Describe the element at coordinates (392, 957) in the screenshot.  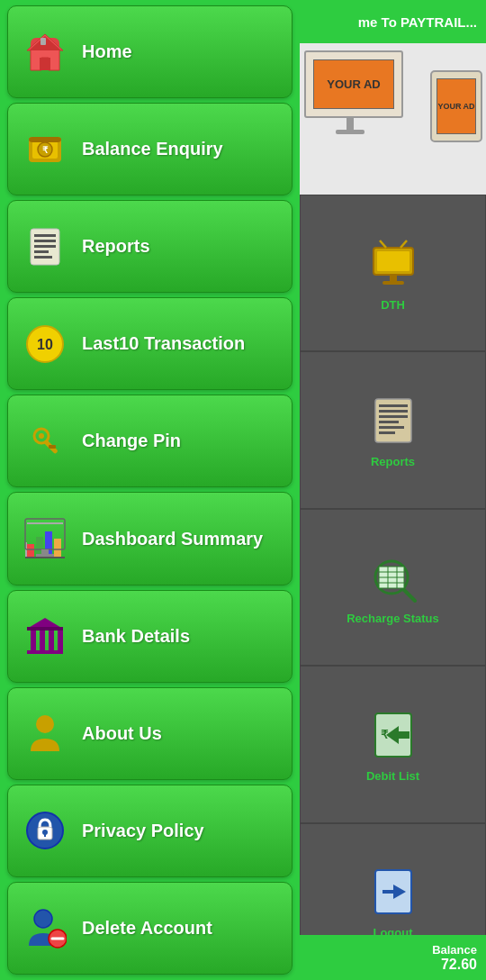
I see `balance-bar: Balance 72.60` at that location.